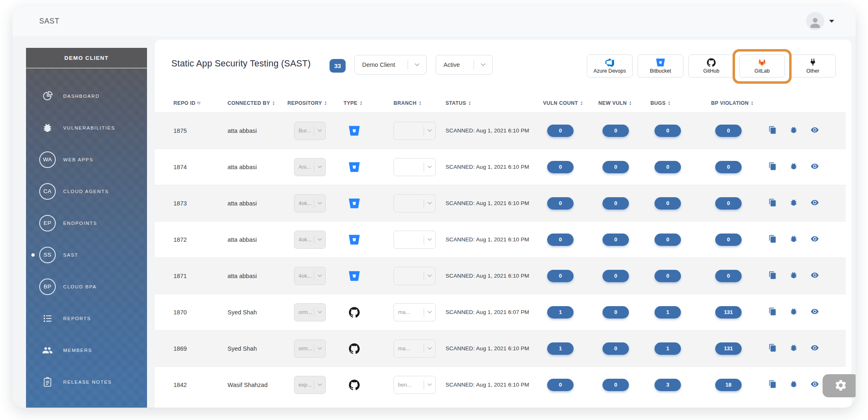 The width and height of the screenshot is (868, 420). I want to click on source-button-bitbucket: Bitbucket, so click(661, 66).